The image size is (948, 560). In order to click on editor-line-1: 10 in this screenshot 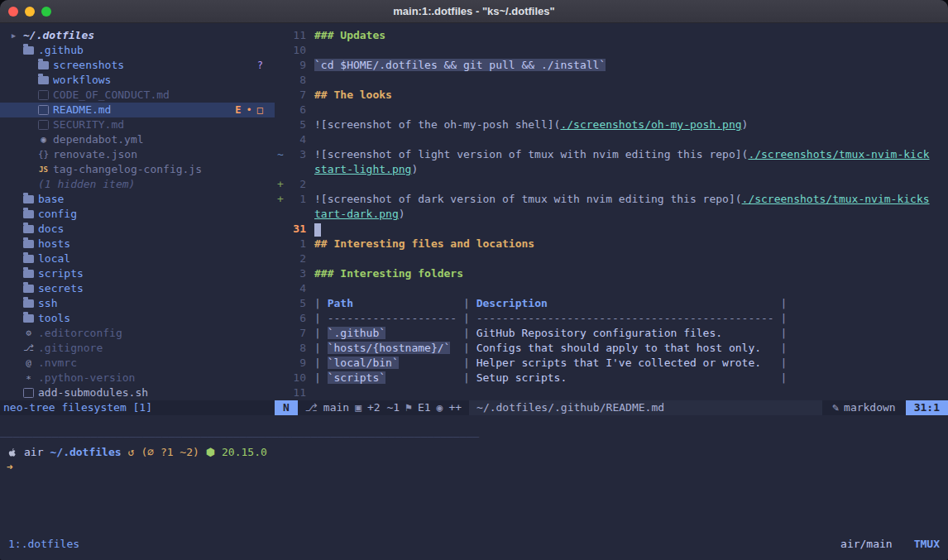, I will do `click(611, 50)`.